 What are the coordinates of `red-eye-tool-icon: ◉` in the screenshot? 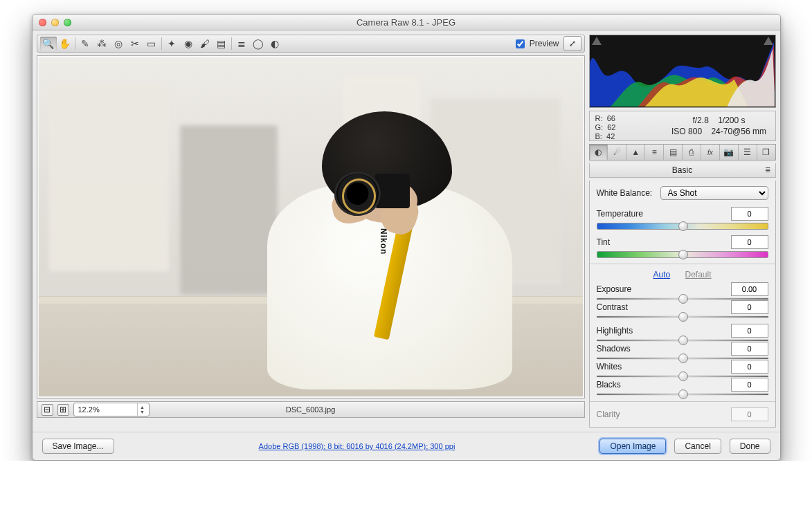 It's located at (188, 44).